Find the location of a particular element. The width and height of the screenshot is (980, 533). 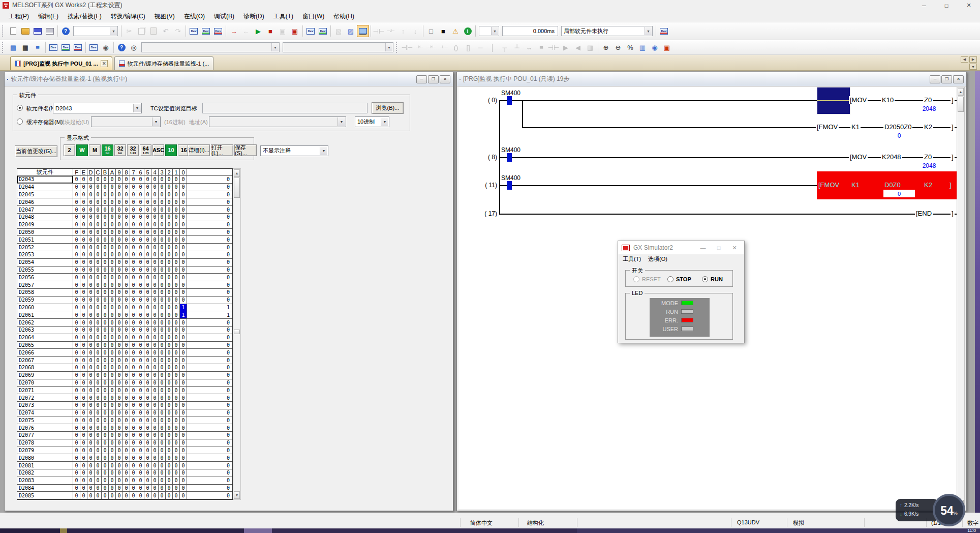

monitor-stop-icon: ■ is located at coordinates (270, 31).